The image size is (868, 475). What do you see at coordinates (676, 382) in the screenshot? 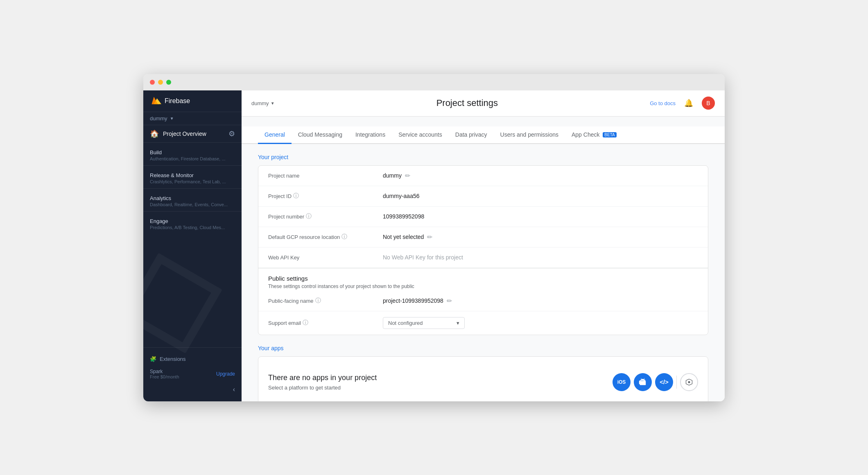
I see `platform-divider` at bounding box center [676, 382].